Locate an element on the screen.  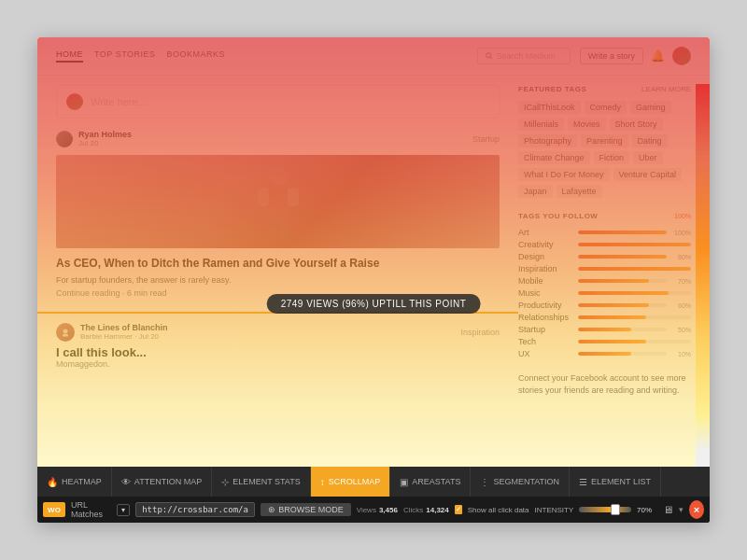
clicks-label: Clicks is located at coordinates (413, 510).